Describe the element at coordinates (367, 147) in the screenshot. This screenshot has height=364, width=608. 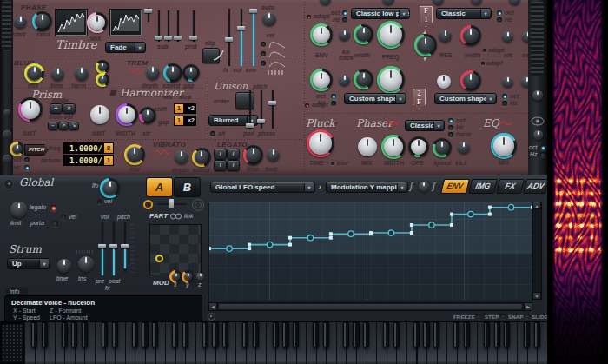
I see `phaser-mix-knob` at that location.